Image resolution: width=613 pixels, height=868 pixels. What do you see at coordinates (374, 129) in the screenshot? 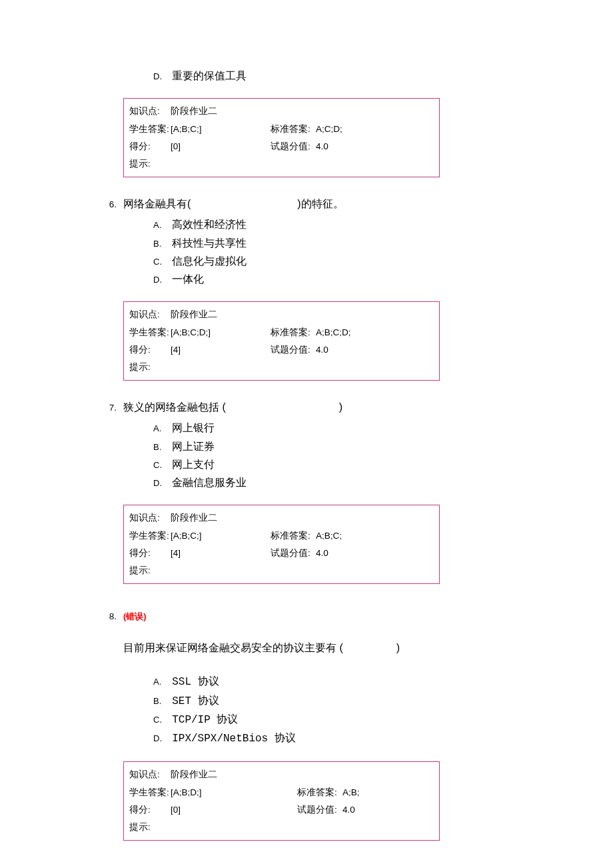
I see `ca-value: A;C;D;` at bounding box center [374, 129].